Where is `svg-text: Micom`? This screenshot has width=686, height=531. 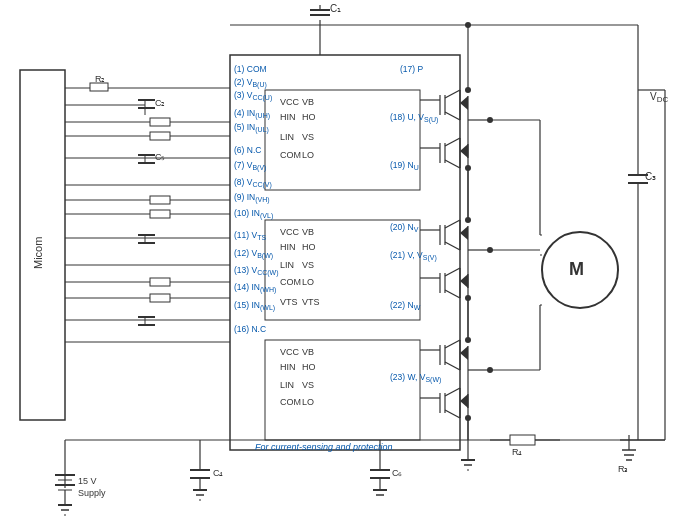
svg-text: Micom is located at coordinates (38, 253).